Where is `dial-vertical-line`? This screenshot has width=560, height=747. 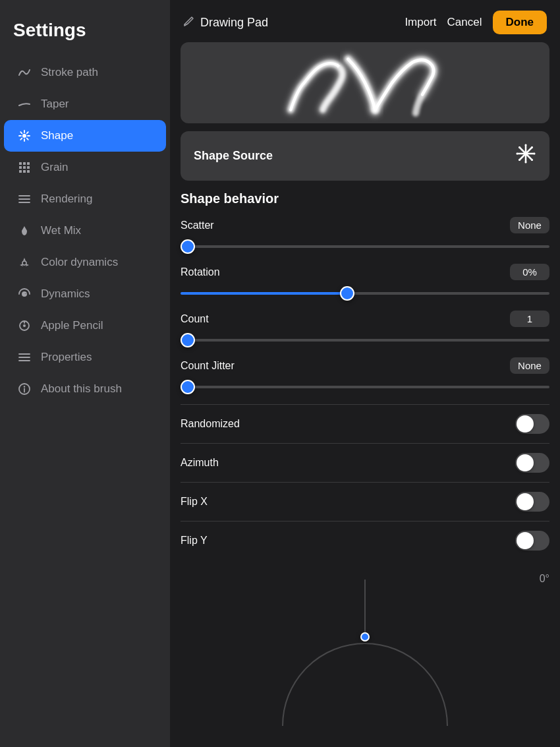
dial-vertical-line is located at coordinates (365, 606).